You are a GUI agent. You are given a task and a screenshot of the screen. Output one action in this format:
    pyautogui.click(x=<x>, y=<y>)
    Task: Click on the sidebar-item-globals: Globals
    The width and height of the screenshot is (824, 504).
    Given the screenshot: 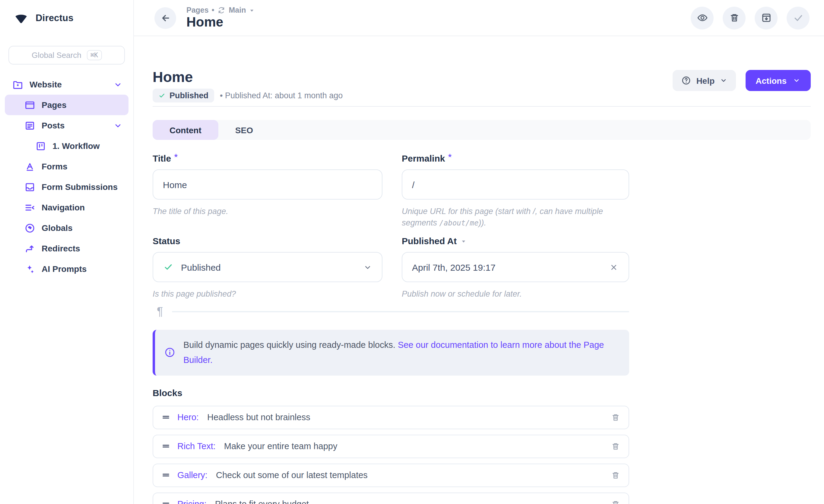 What is the action you would take?
    pyautogui.click(x=67, y=228)
    